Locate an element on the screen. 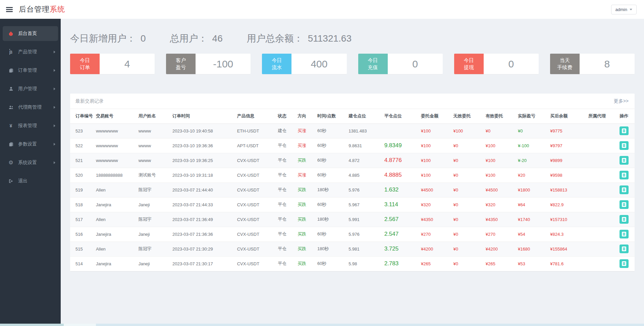  scrollbar-thumb is located at coordinates (32, 325).